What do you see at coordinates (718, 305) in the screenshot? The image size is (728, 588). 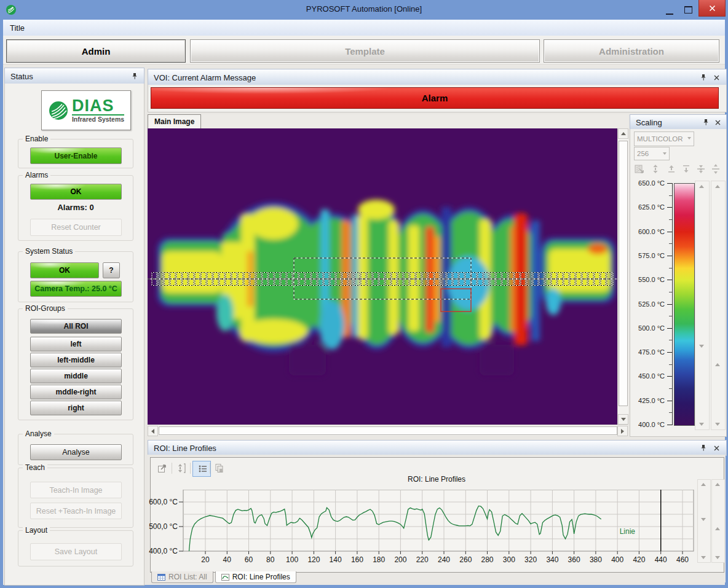 I see `scale-min-scrollbar` at bounding box center [718, 305].